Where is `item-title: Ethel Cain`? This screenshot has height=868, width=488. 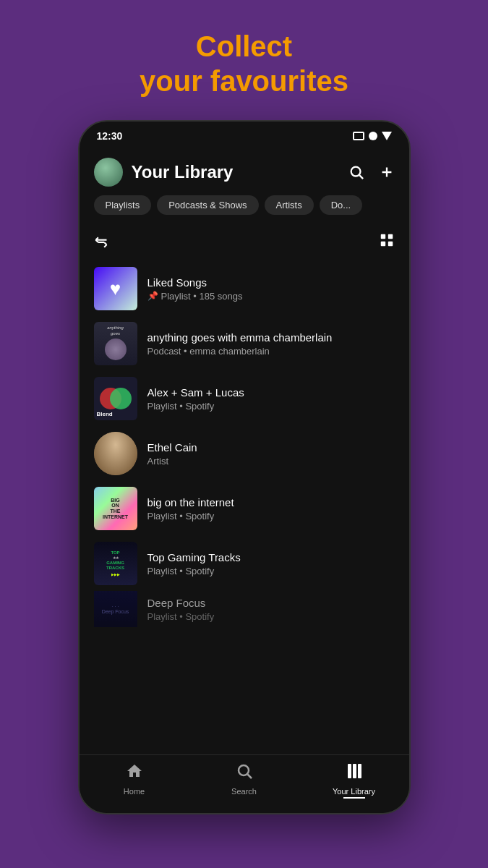
item-title: Ethel Cain is located at coordinates (271, 447).